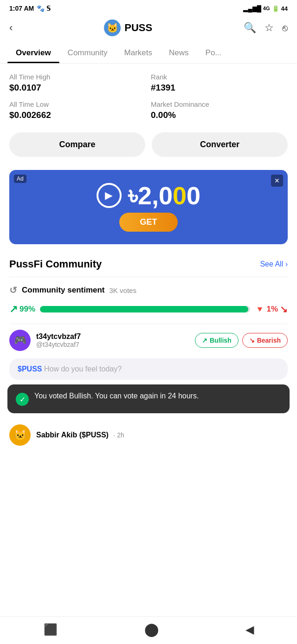 This screenshot has height=644, width=297. What do you see at coordinates (145, 309) in the screenshot?
I see `sentiment-bar` at bounding box center [145, 309].